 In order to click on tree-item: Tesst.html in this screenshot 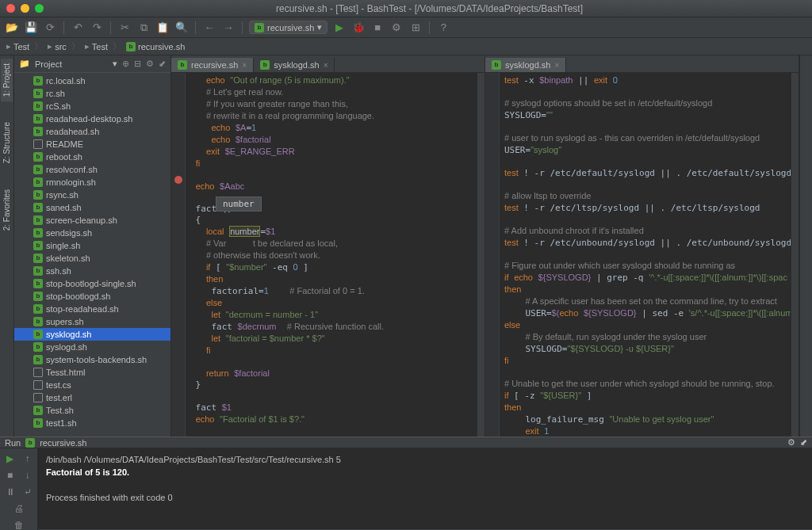, I will do `click(92, 372)`.